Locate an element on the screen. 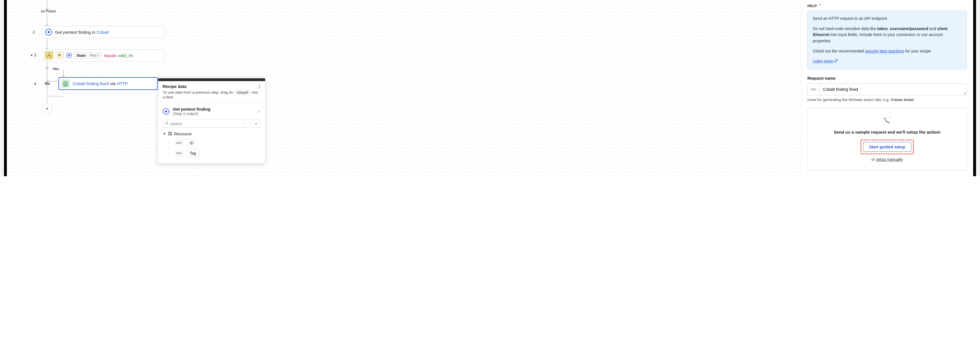  nav-down-icon: ˅ is located at coordinates (250, 124).